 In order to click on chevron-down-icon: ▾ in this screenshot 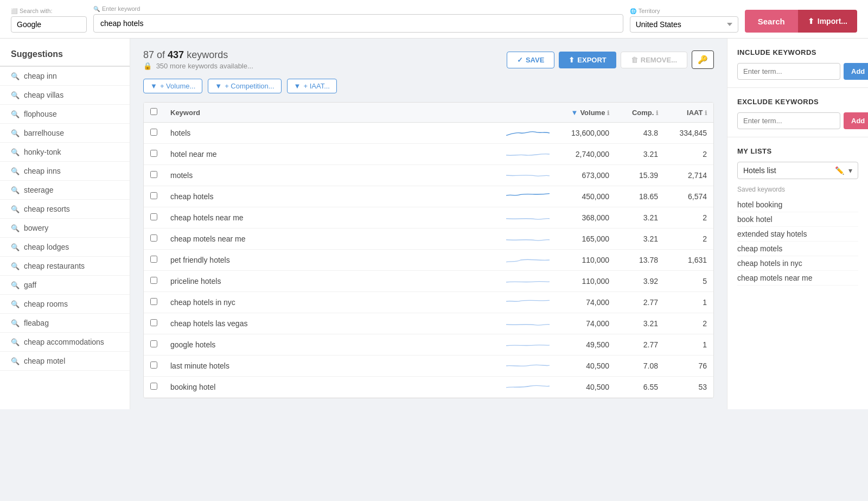, I will do `click(851, 170)`.